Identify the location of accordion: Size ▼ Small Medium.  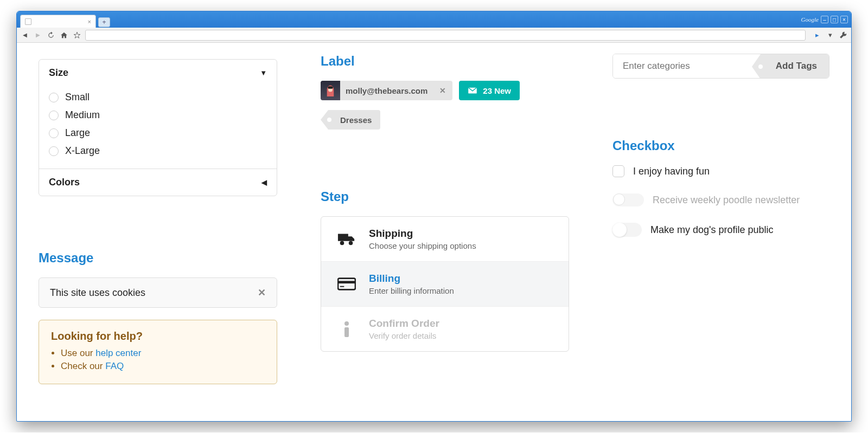
(158, 128).